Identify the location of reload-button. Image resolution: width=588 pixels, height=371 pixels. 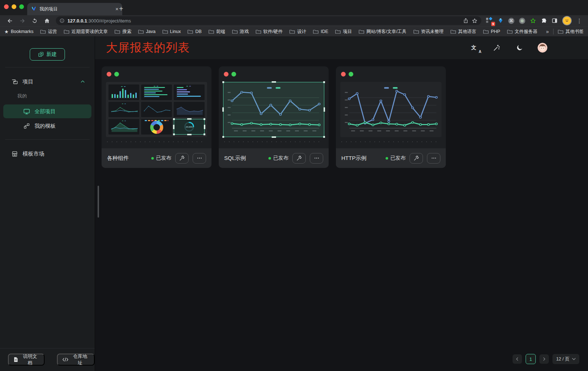
(34, 21).